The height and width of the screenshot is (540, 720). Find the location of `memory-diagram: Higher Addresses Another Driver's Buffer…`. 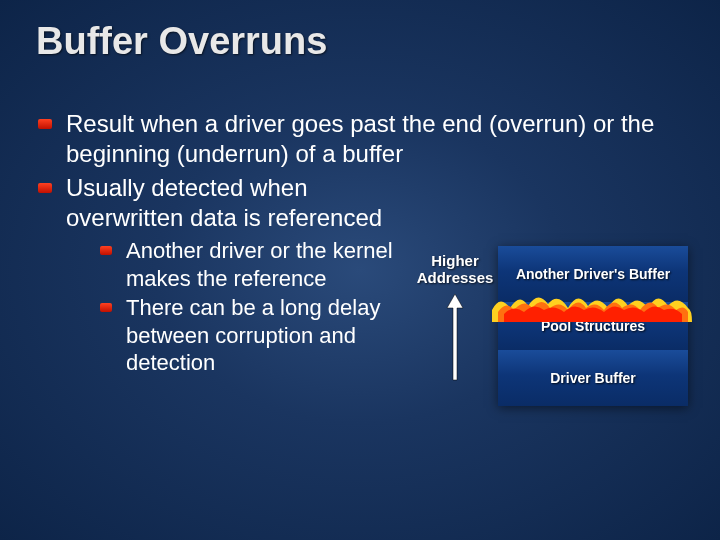

memory-diagram: Higher Addresses Another Driver's Buffer… is located at coordinates (550, 326).